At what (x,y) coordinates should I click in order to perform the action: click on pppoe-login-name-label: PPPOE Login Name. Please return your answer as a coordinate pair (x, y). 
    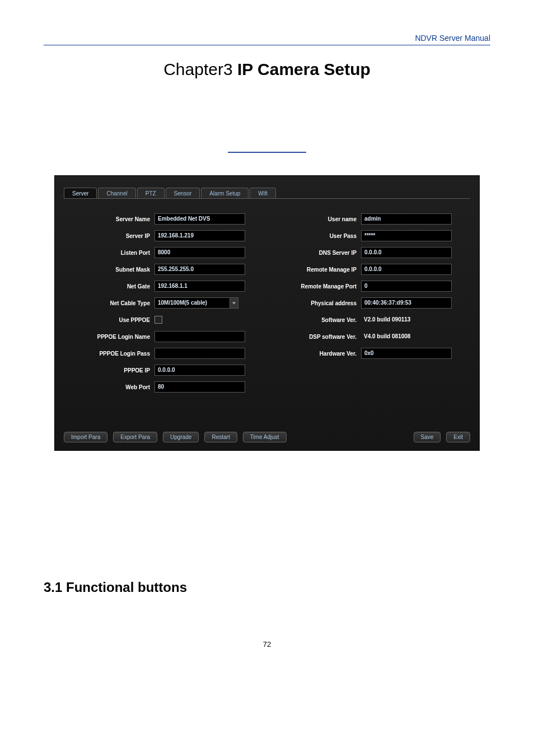
    Looking at the image, I should click on (116, 337).